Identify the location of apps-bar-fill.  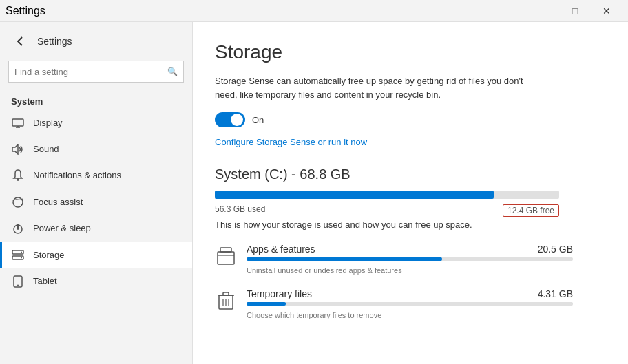
(344, 259).